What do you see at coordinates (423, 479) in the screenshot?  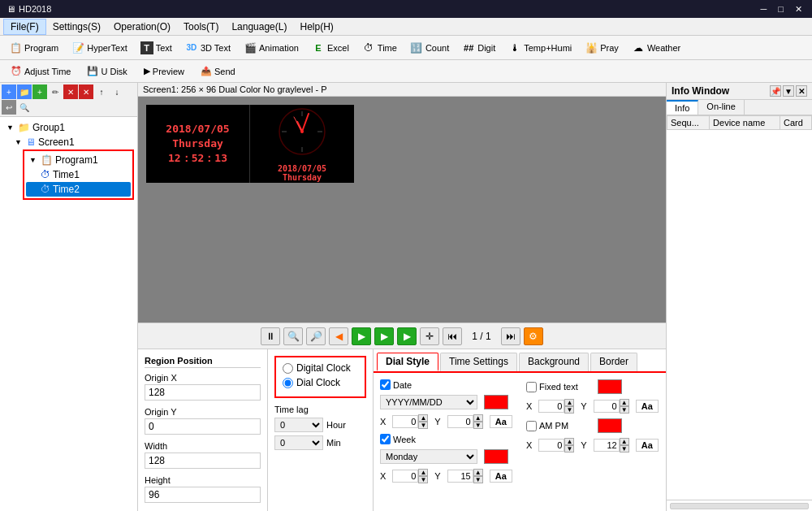 I see `week-x-down: ▼` at bounding box center [423, 479].